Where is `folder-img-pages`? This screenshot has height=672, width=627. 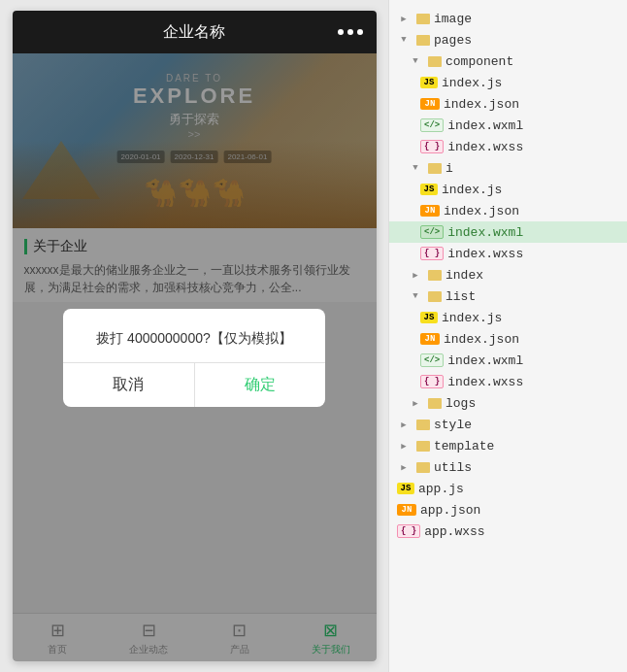
folder-img-pages is located at coordinates (423, 41).